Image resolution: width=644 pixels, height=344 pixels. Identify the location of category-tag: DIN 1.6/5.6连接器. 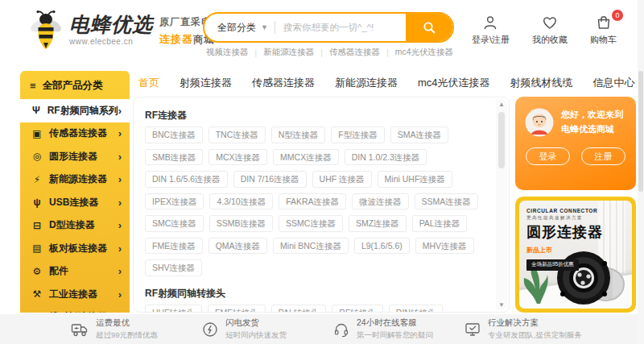
(187, 179).